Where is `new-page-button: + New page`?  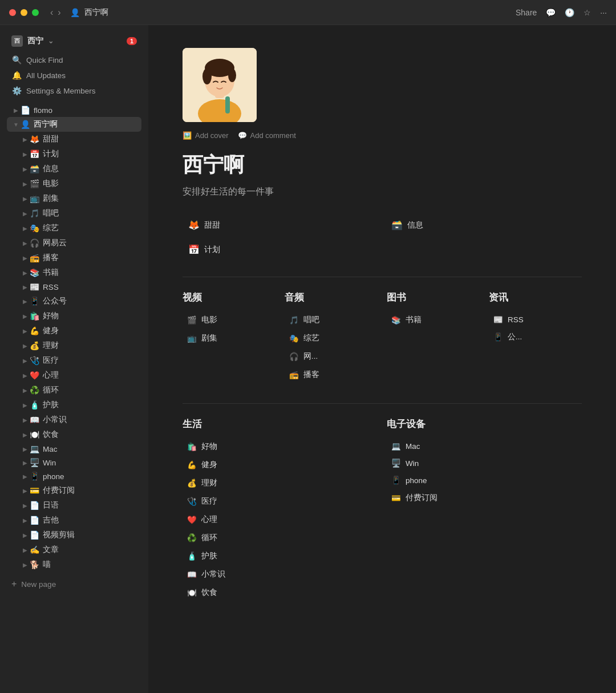 new-page-button: + New page is located at coordinates (74, 584).